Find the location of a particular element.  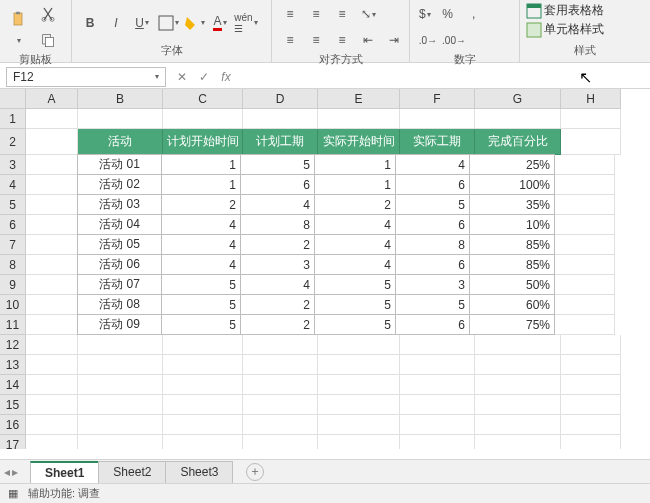

row-header-4: 4 is located at coordinates (13, 185).